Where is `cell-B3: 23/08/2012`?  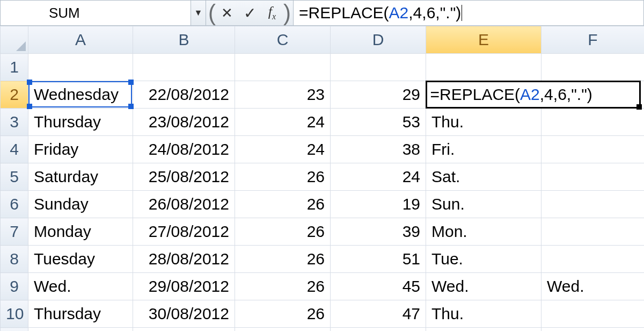 cell-B3: 23/08/2012 is located at coordinates (184, 123).